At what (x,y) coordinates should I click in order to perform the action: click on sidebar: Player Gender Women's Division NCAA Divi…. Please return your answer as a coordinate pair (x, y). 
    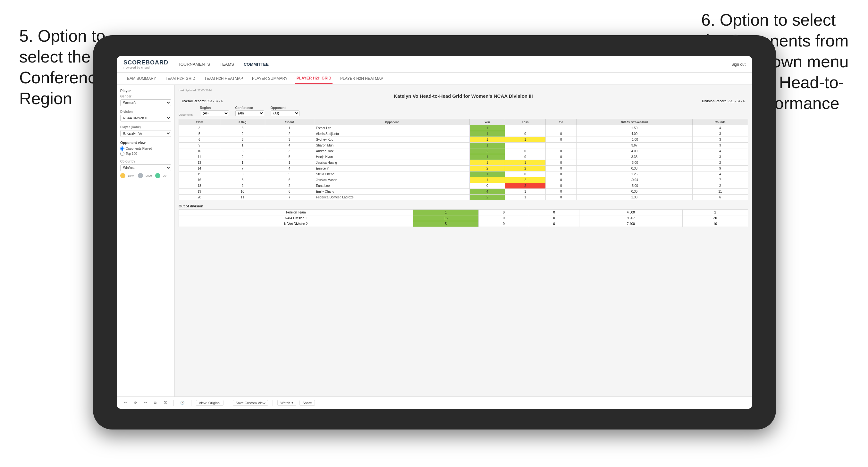
    Looking at the image, I should click on (146, 241).